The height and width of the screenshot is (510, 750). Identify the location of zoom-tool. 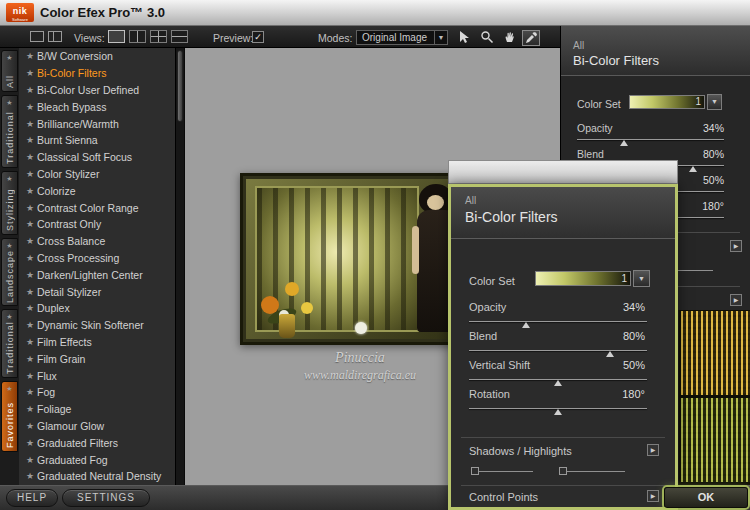
(487, 38).